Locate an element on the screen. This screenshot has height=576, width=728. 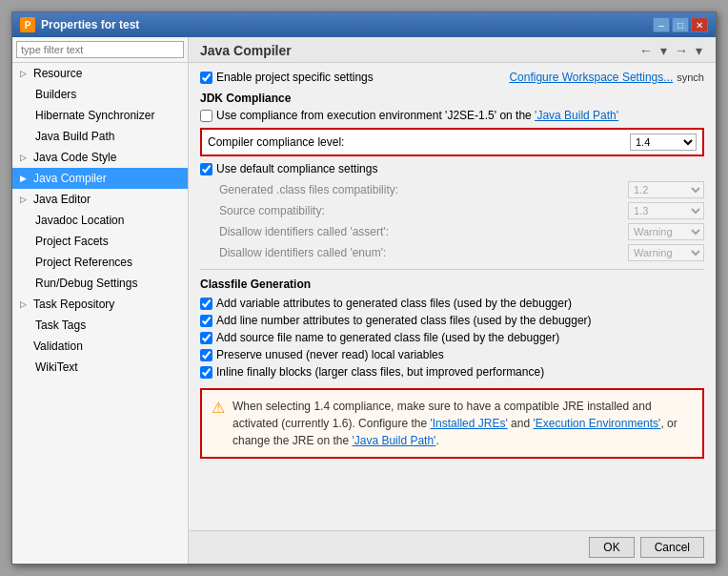
sidebar-item-resource: ▷ Resource is located at coordinates (100, 73).